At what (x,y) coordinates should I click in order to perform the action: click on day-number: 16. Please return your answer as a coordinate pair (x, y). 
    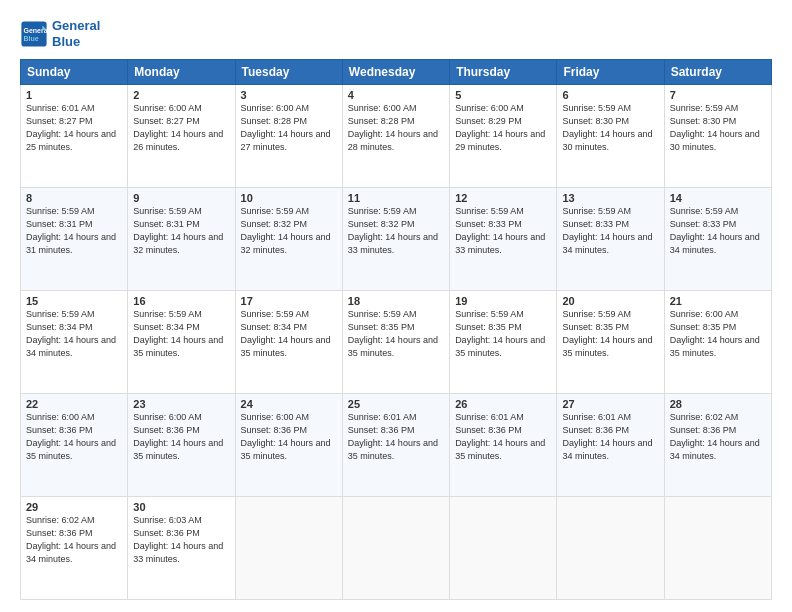
    Looking at the image, I should click on (181, 301).